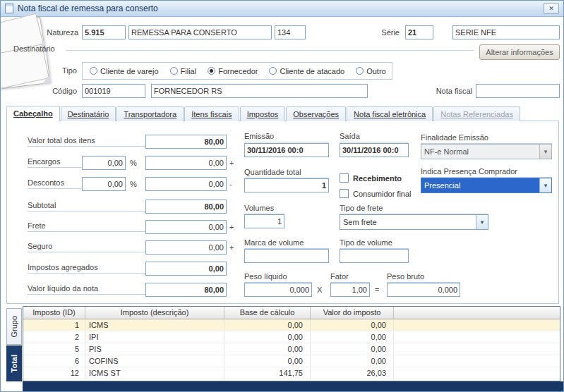  Describe the element at coordinates (186, 184) in the screenshot. I see `descontos-valor-field: 0,00` at that location.